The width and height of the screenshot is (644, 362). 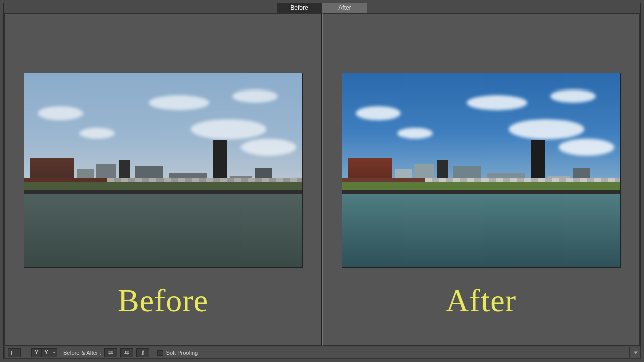 I want to click on compare-before-y-button: Y, so click(x=36, y=353).